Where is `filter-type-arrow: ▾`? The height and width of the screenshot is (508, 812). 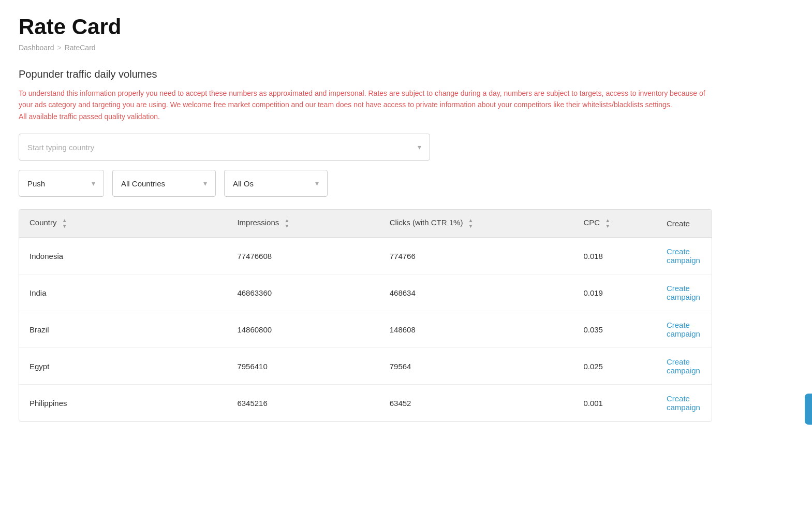 filter-type-arrow: ▾ is located at coordinates (93, 183).